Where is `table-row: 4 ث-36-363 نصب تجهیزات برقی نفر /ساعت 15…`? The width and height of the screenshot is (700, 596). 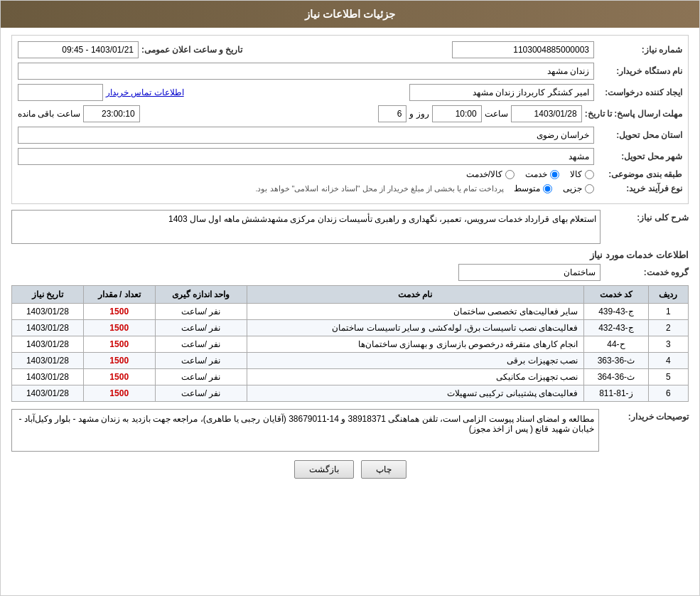 table-row: 4 ث-36-363 نصب تجهیزات برقی نفر /ساعت 15… is located at coordinates (350, 361).